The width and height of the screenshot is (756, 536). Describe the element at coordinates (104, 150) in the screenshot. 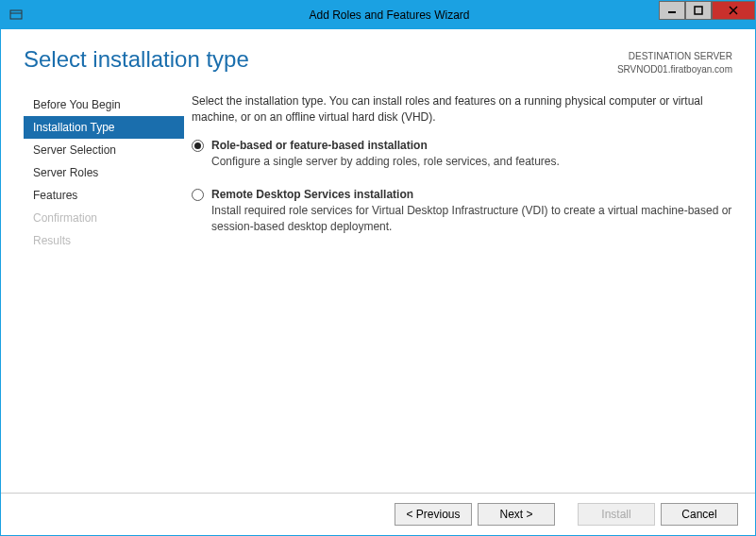

I see `step-server-selection: Server Selection` at that location.